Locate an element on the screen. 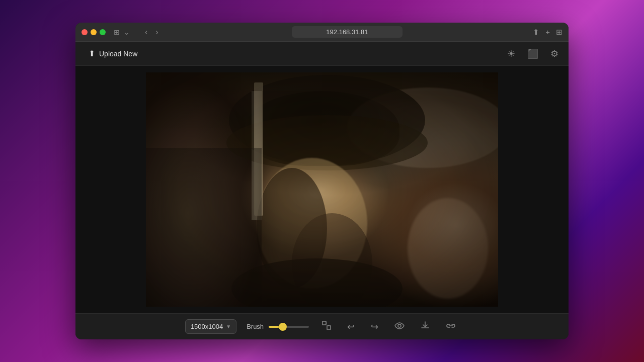 This screenshot has height=362, width=644. resize-button is located at coordinates (327, 327).